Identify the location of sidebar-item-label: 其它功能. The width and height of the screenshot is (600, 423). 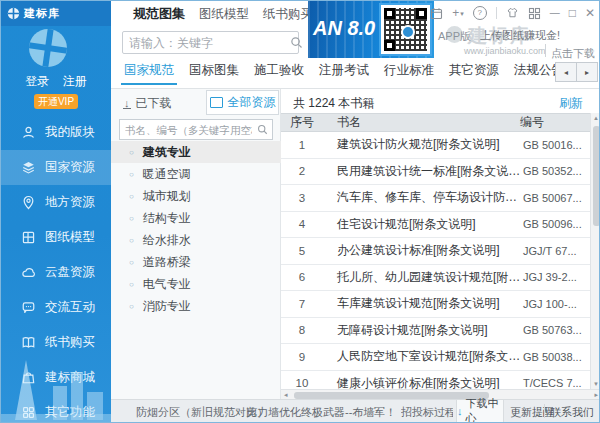
(70, 412).